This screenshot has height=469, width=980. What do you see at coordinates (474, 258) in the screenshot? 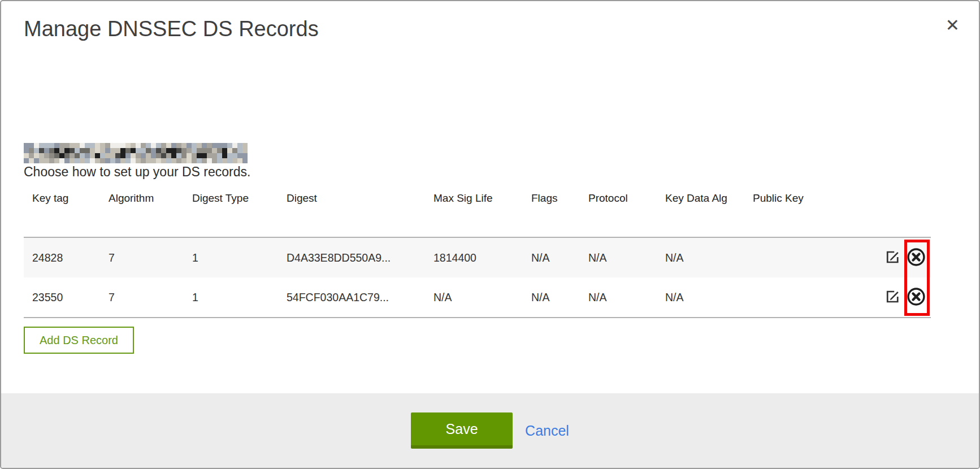
I see `cell-max-sig-life: 1814400` at bounding box center [474, 258].